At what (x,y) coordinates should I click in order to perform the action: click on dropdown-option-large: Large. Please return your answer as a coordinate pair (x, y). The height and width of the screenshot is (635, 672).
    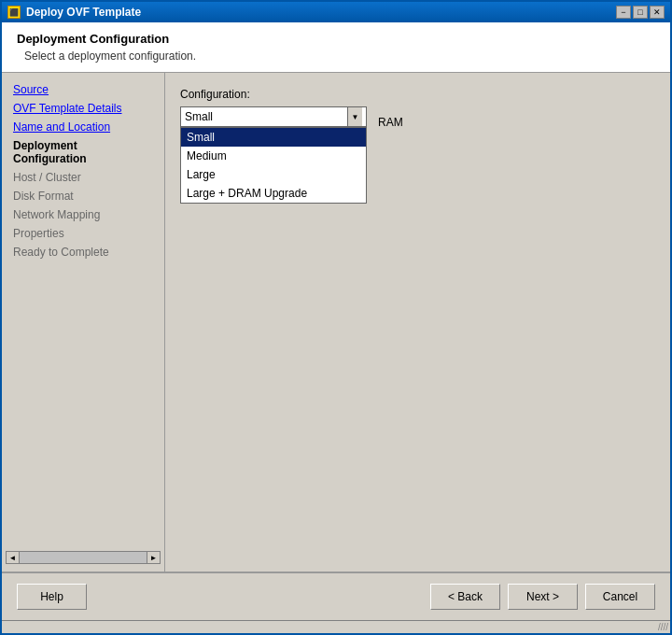
    Looking at the image, I should click on (273, 175).